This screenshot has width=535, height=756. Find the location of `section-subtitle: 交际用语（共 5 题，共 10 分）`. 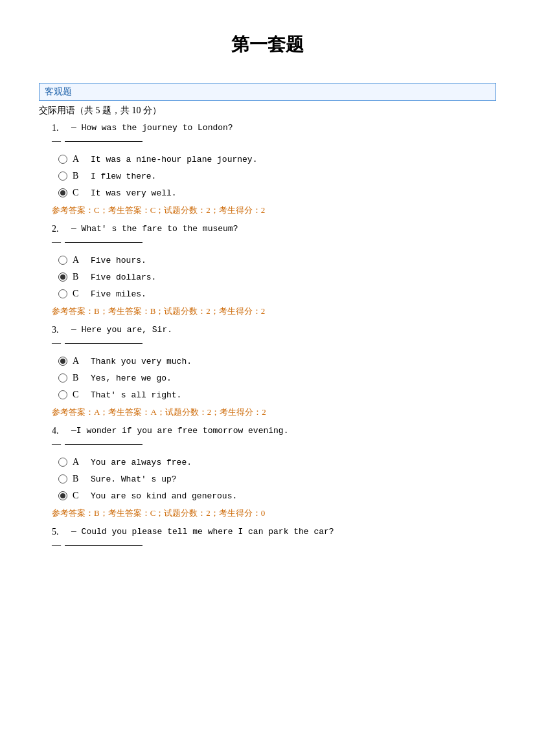

section-subtitle: 交际用语（共 5 题，共 10 分） is located at coordinates (268, 111).